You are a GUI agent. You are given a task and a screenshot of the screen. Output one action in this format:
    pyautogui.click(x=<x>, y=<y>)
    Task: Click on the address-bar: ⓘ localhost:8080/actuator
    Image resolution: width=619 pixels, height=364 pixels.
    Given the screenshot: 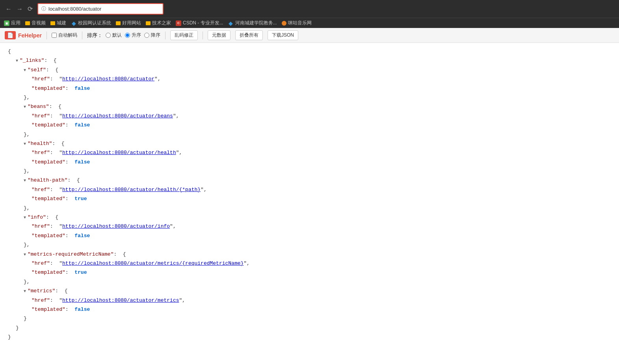 What is the action you would take?
    pyautogui.click(x=100, y=9)
    